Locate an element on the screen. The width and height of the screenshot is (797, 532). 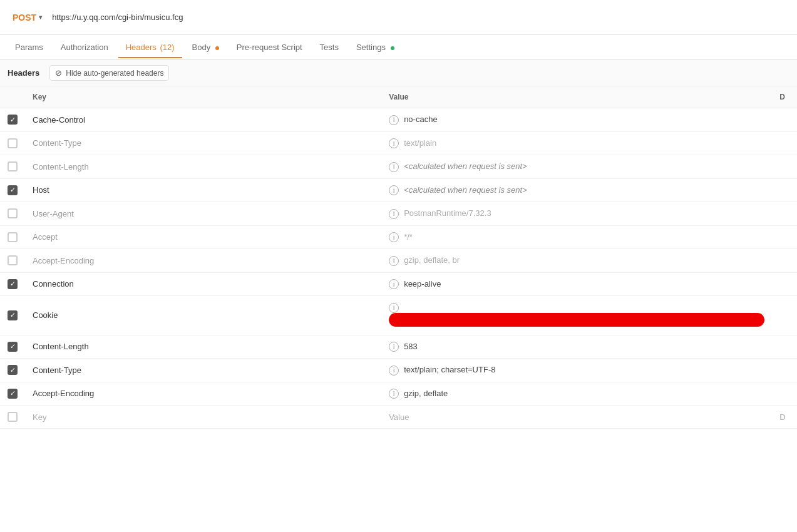
row-key: Host is located at coordinates (41, 190).